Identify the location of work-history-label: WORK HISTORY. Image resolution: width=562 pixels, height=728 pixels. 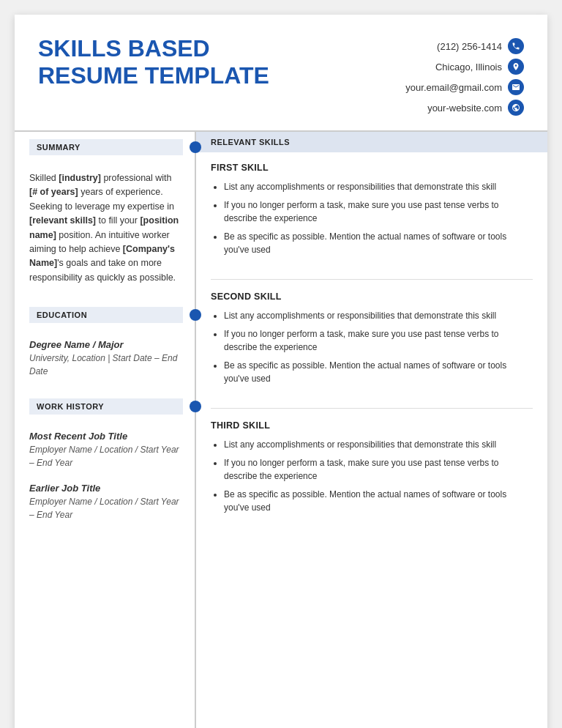
(106, 406).